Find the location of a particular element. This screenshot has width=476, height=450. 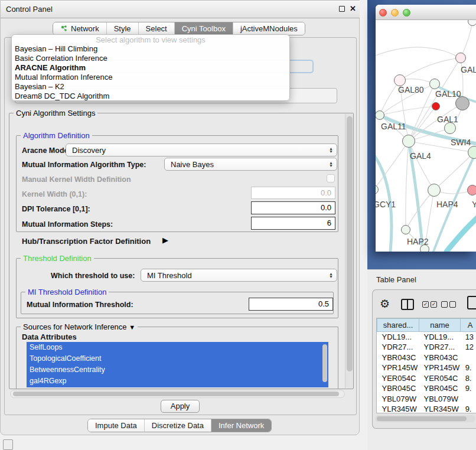

column-header: name is located at coordinates (439, 325).